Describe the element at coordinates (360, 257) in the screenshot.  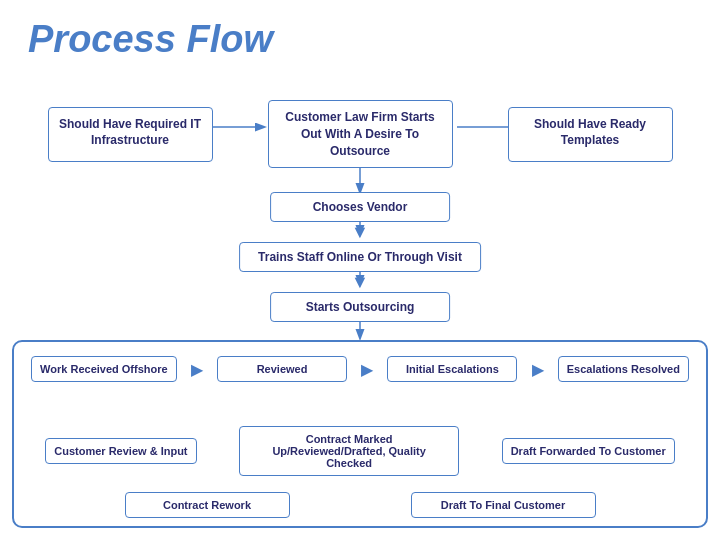
I see `mid-flow: Chooses Vendor ▼ Trains Staff Online Or …` at that location.